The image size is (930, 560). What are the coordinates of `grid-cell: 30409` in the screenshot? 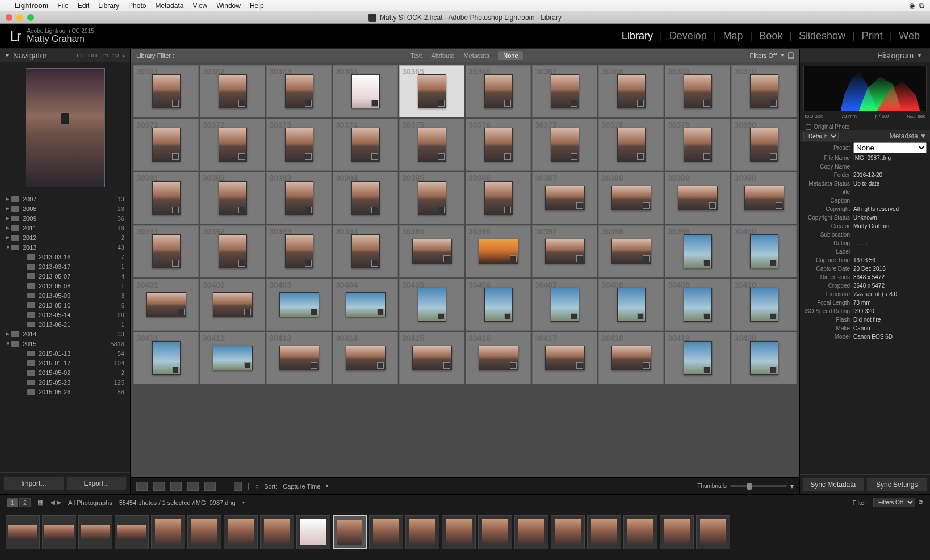 It's located at (697, 305).